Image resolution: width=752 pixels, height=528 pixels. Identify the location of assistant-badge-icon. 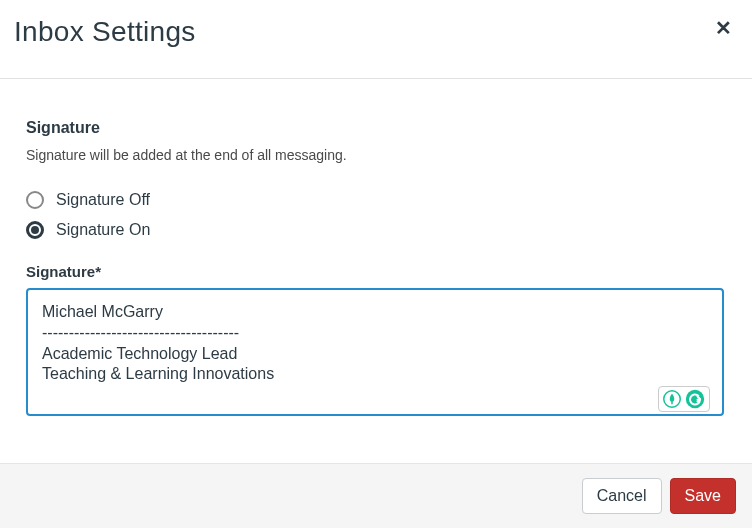
(672, 399).